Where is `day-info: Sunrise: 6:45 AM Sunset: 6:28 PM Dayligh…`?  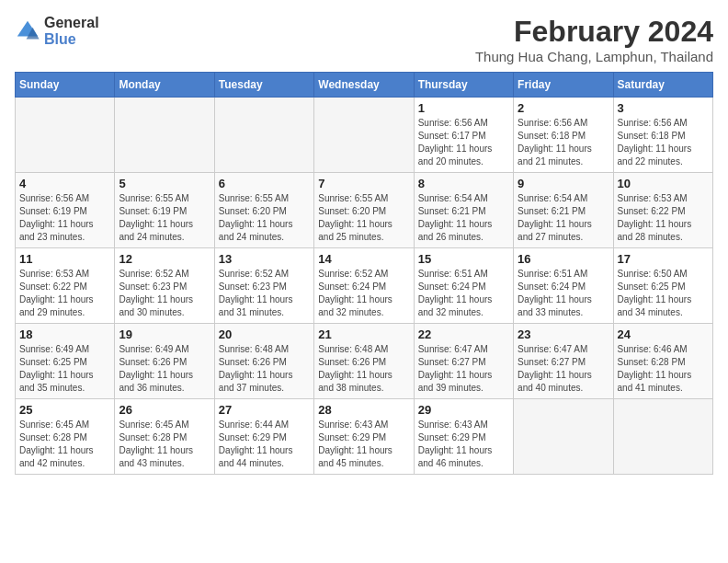
day-info: Sunrise: 6:45 AM Sunset: 6:28 PM Dayligh… is located at coordinates (164, 444).